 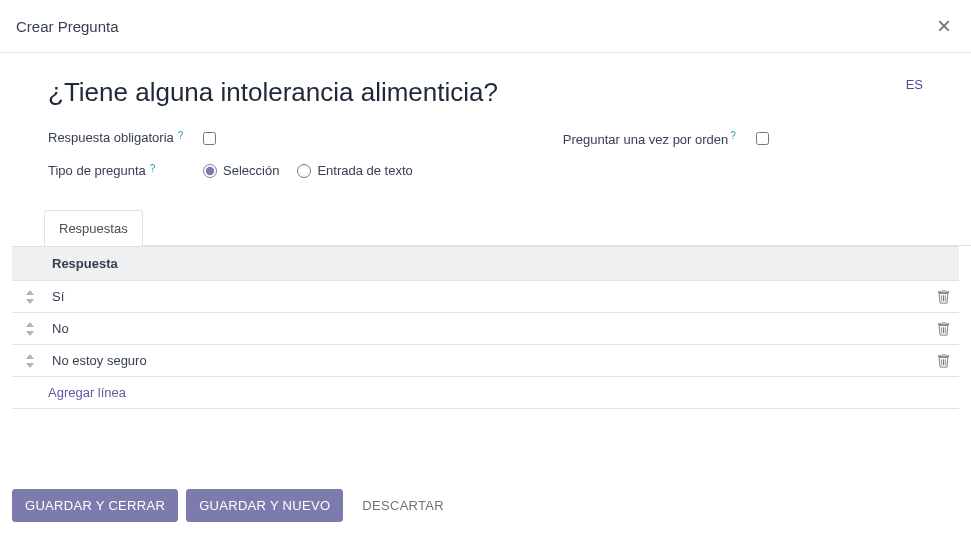 What do you see at coordinates (914, 84) in the screenshot?
I see `language-badge: ES` at bounding box center [914, 84].